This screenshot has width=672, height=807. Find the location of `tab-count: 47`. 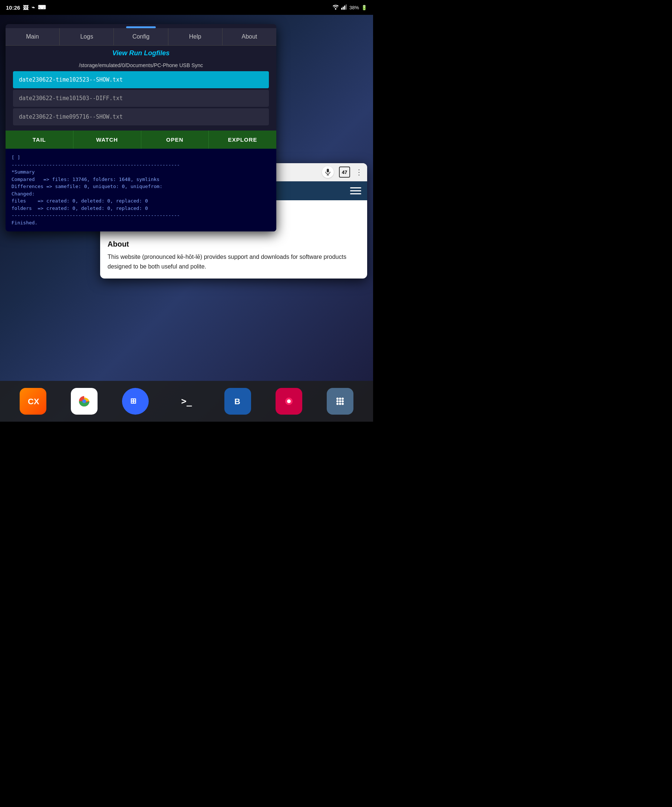

tab-count: 47 is located at coordinates (344, 172).